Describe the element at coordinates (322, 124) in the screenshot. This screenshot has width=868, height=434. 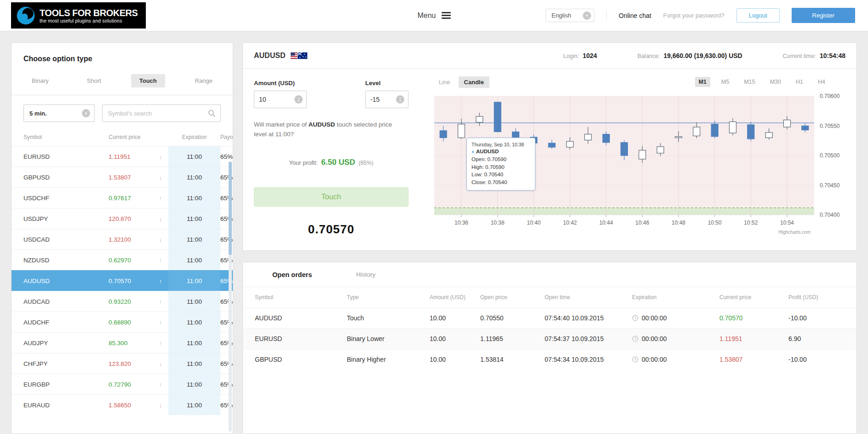
I see `question-symbol: AUDUSD` at that location.